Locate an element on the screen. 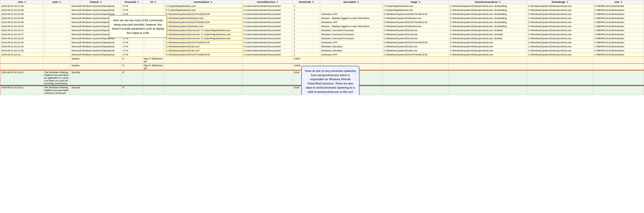 The height and width of the screenshot is (213, 644). table-row: 2019-09-22 02:22:26-Microsoft-Windows-Sy… is located at coordinates (322, 42).